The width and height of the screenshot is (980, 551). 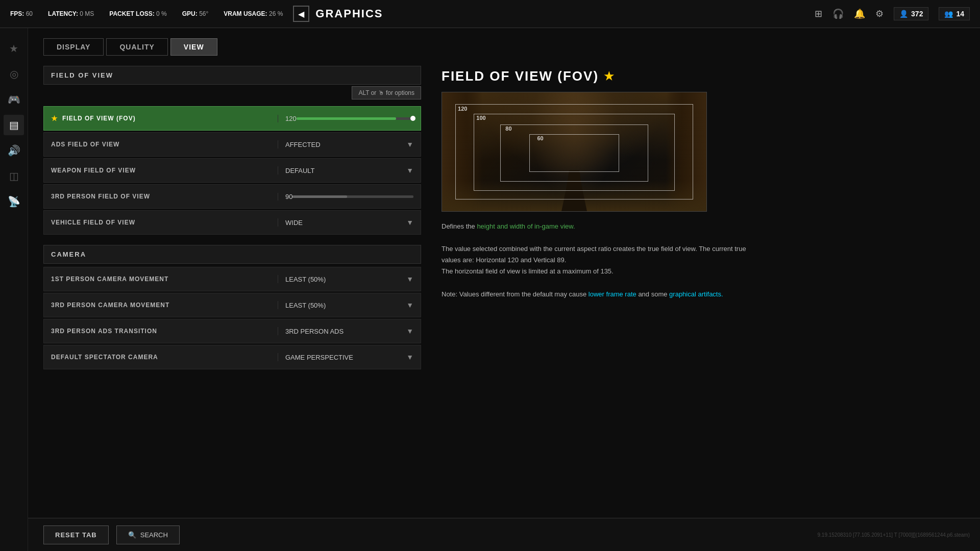 I want to click on fov-star-icon: ★, so click(x=55, y=118).